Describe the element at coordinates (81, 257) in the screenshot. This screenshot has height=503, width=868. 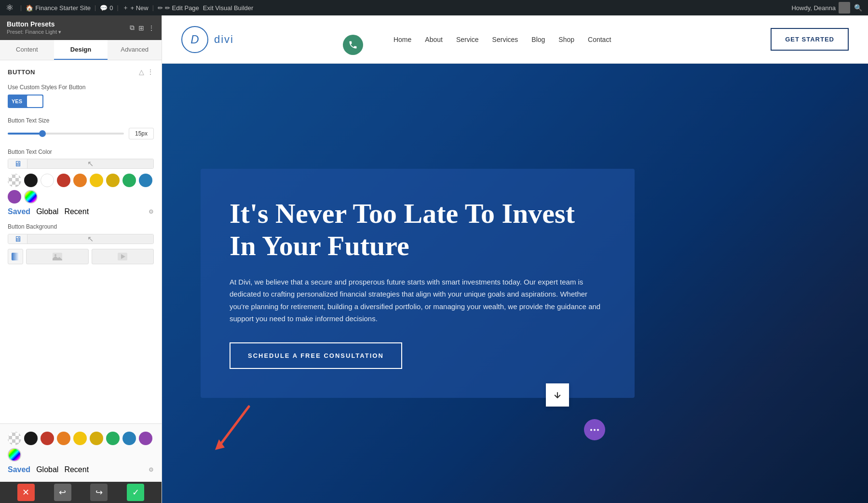
I see `bg-type-row` at that location.